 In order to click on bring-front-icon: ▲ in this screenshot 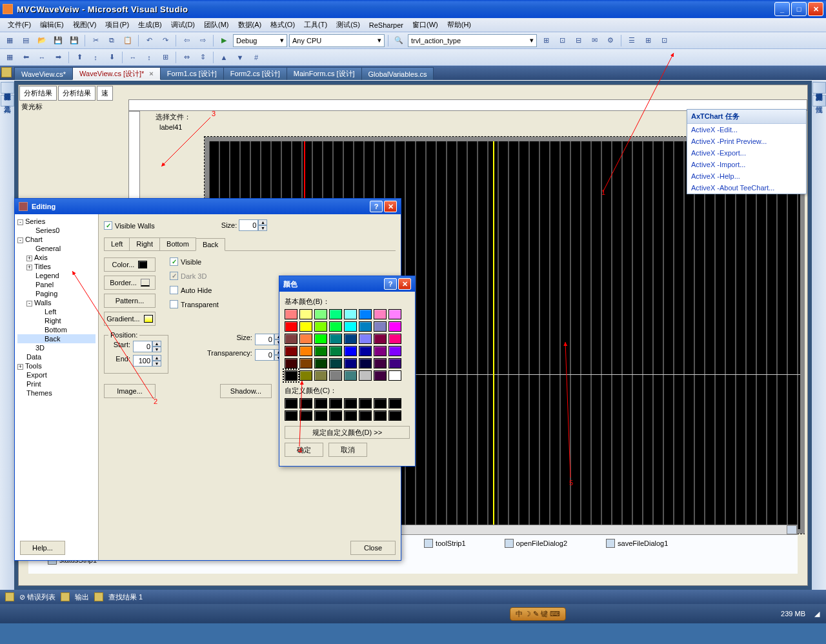, I will do `click(224, 57)`.